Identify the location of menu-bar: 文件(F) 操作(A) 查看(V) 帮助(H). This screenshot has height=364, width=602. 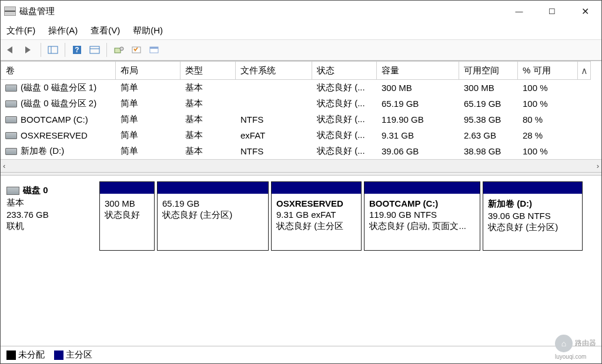
(301, 31).